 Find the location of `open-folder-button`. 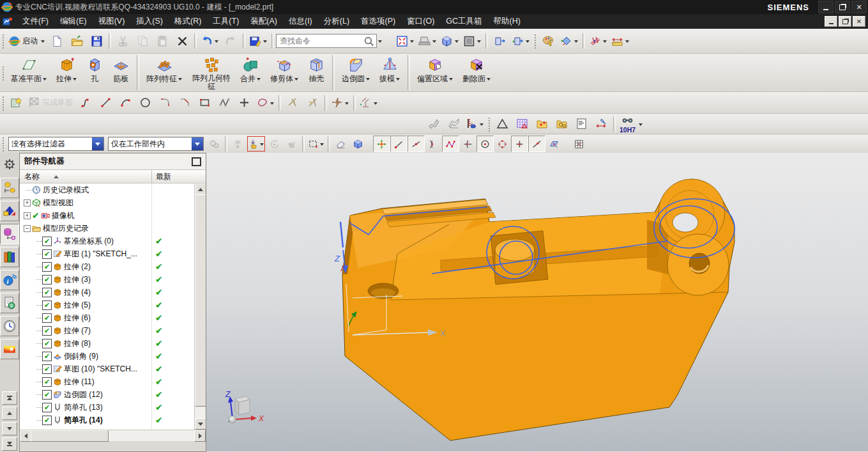

open-folder-button is located at coordinates (77, 41).